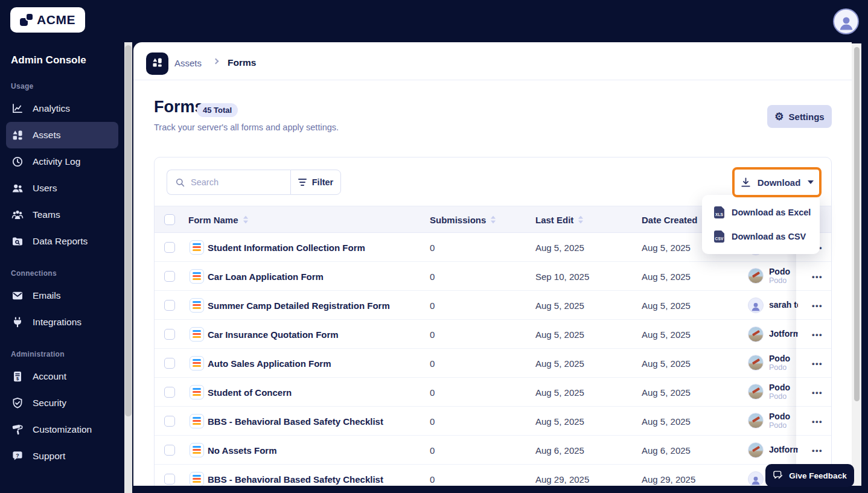  Describe the element at coordinates (62, 215) in the screenshot. I see `sidebar-item-teams: Teams` at that location.